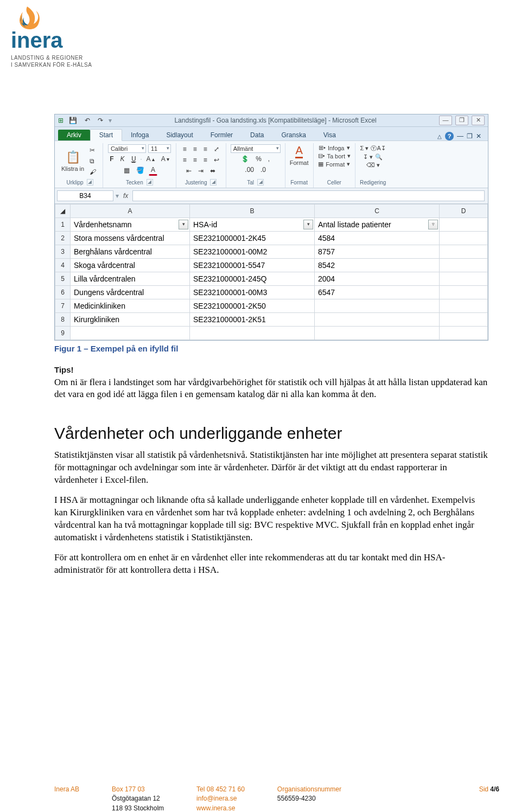 This screenshot has width=521, height=812. What do you see at coordinates (130, 212) in the screenshot?
I see `col-header-a: A` at bounding box center [130, 212].